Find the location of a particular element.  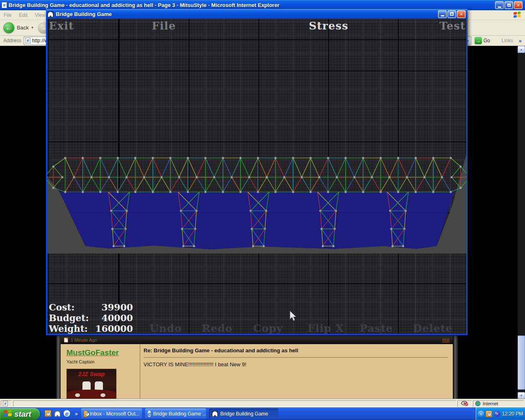

tray-clock-icon is located at coordinates (489, 414).